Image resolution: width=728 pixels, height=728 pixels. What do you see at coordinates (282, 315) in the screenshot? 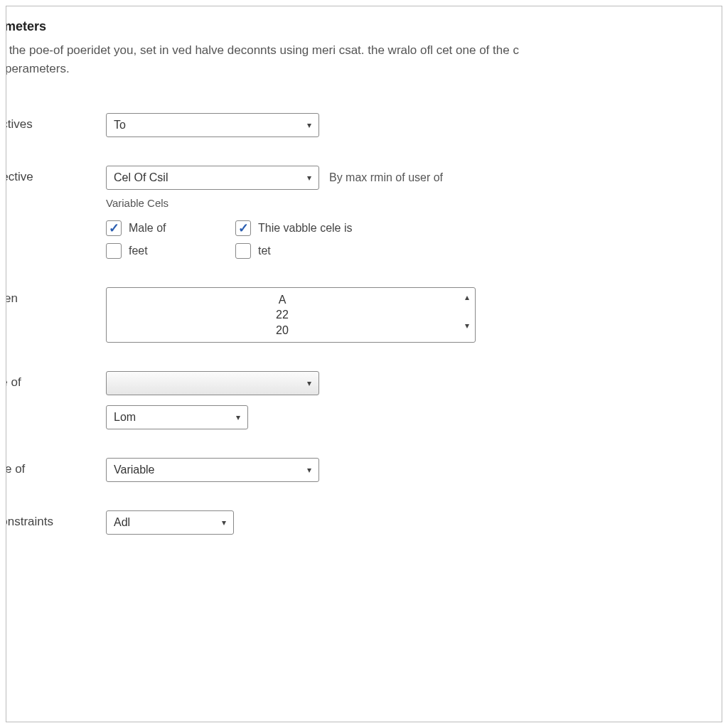
I see `listbox-content: A 22 20` at bounding box center [282, 315].